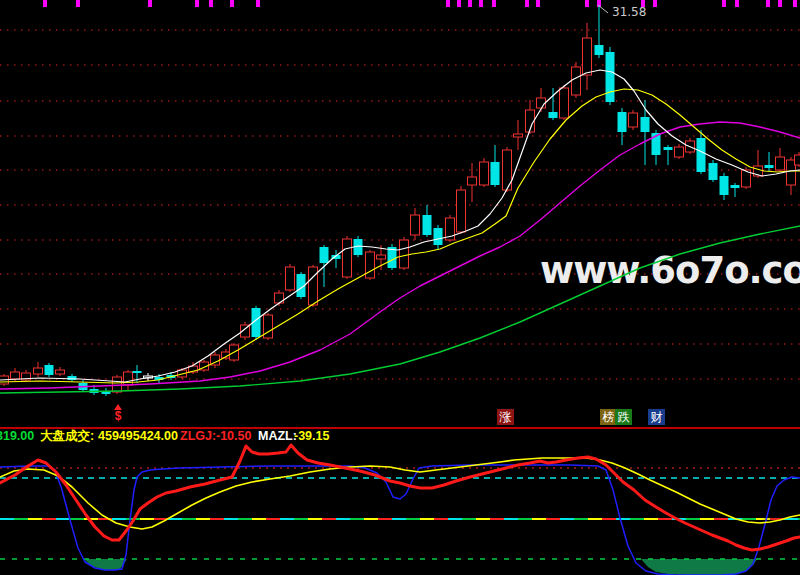 The height and width of the screenshot is (575, 800). What do you see at coordinates (138, 436) in the screenshot?
I see `market-volume-value: 459495424.00` at bounding box center [138, 436].